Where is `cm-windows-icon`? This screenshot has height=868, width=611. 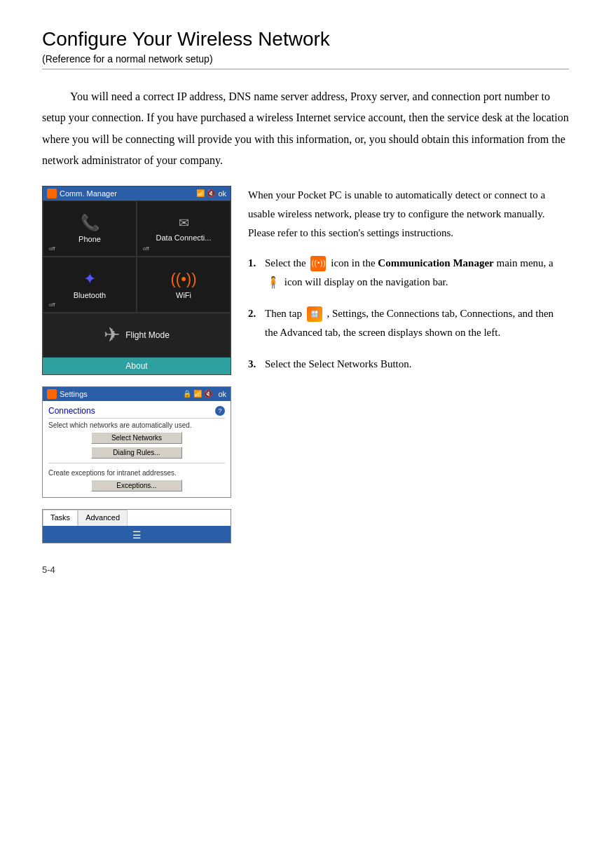 cm-windows-icon is located at coordinates (52, 194).